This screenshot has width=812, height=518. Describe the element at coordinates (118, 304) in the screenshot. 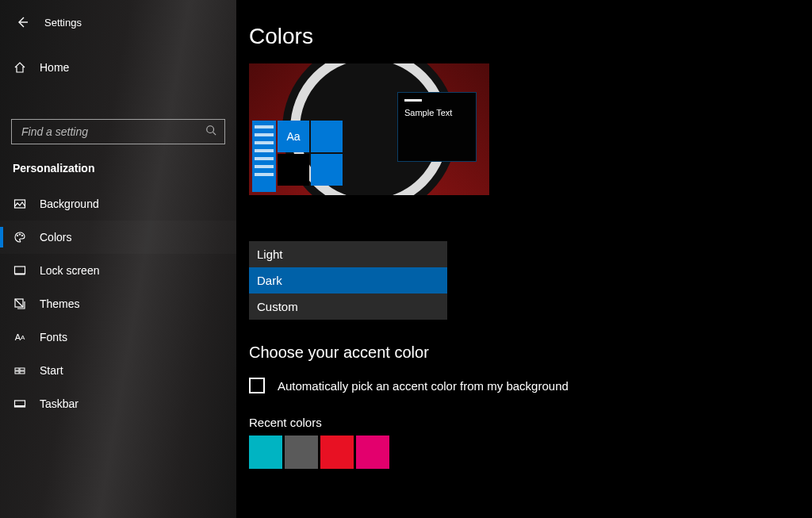

I see `sidebar-item-themes: Themes` at that location.